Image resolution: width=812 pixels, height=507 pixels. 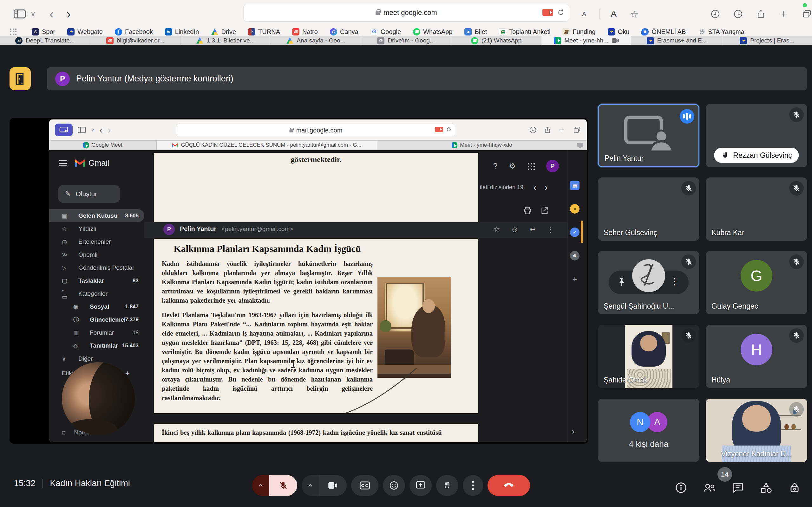 I want to click on sidebar-item-updates: ⓘGüncellemeler7.379, so click(x=97, y=320).